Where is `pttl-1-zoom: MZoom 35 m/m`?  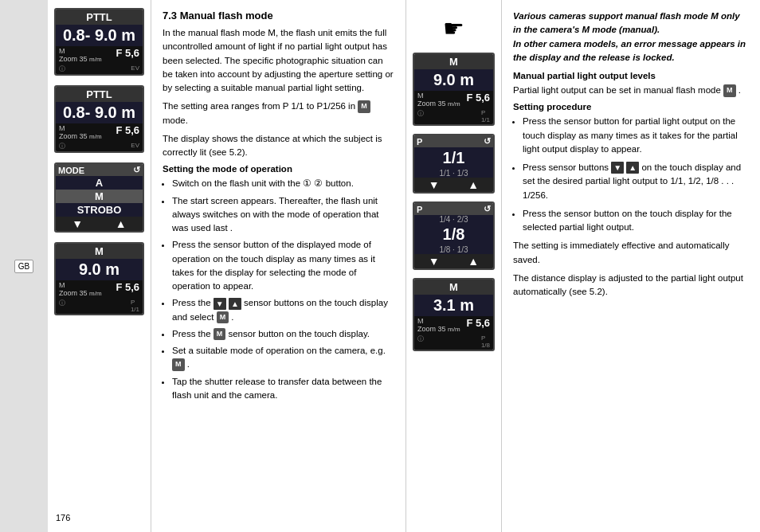 pttl-1-zoom: MZoom 35 m/m is located at coordinates (80, 55).